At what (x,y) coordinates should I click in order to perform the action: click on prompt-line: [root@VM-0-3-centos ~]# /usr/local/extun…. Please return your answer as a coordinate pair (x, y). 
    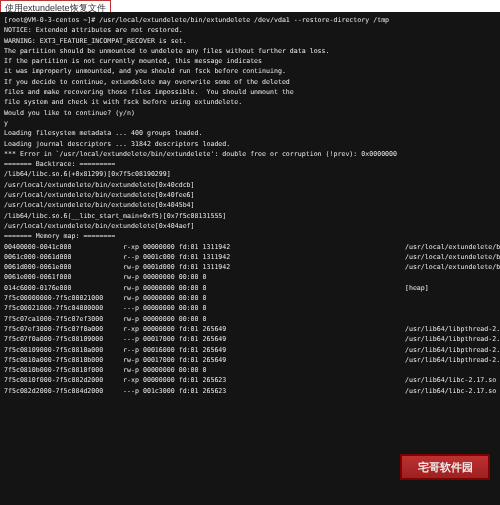
    Looking at the image, I should click on (196, 20).